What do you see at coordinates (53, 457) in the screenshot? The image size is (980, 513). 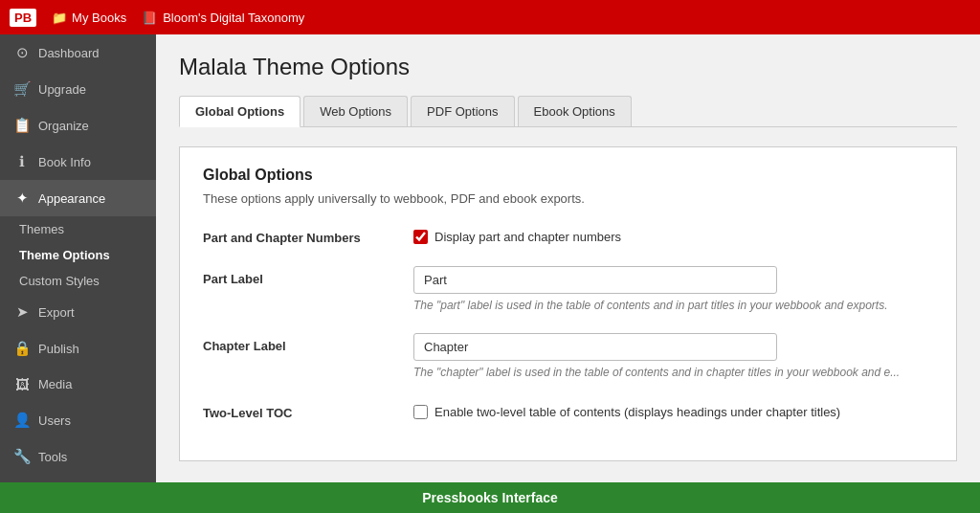 I see `sidebar-label-tools: Tools` at bounding box center [53, 457].